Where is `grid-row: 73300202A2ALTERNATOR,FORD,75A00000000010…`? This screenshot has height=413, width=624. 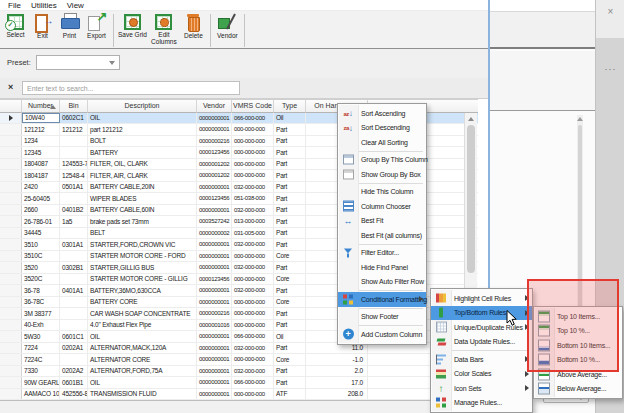
grid-row: 73300202A2ALTERNATOR,FORD,75A00000000010… is located at coordinates (239, 372).